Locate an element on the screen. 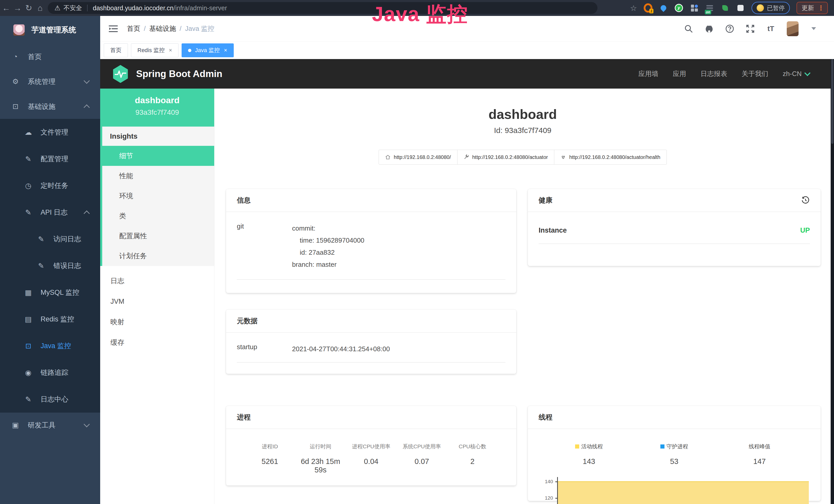 This screenshot has height=504, width=834. tab-home: 首页 is located at coordinates (116, 50).